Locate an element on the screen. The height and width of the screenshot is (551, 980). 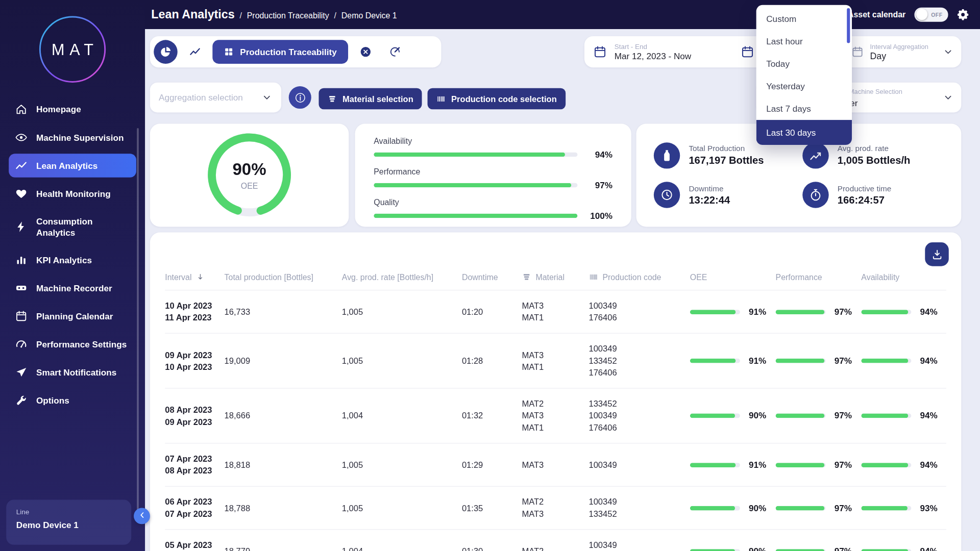
column-header-avg-prod-rate-bottles-h: Avg. prod. rate [Bottles/h] is located at coordinates (402, 277).